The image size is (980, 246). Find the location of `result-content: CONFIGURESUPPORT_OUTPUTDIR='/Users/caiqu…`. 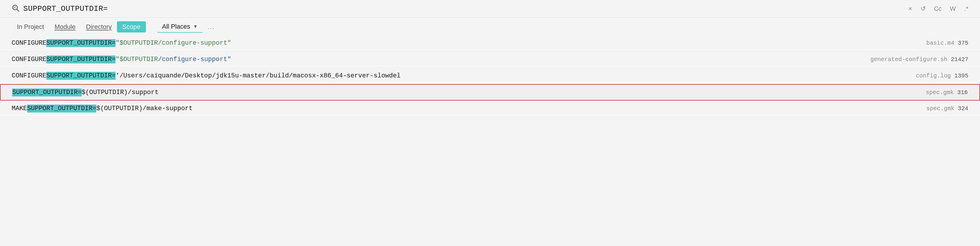

result-content: CONFIGURESUPPORT_OUTPUTDIR='/Users/caiqu… is located at coordinates (464, 76).